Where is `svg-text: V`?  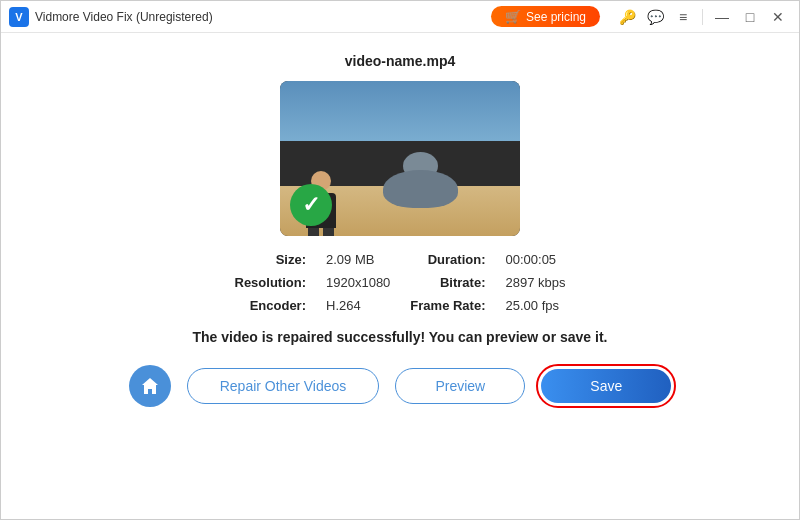 svg-text: V is located at coordinates (19, 17).